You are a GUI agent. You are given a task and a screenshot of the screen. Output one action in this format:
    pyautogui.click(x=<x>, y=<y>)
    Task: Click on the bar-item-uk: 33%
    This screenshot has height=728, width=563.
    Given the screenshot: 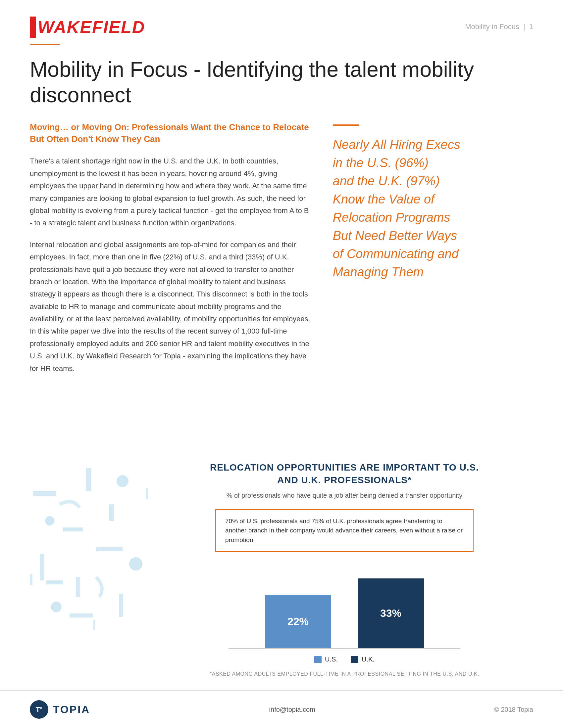 What is the action you would take?
    pyautogui.click(x=391, y=613)
    